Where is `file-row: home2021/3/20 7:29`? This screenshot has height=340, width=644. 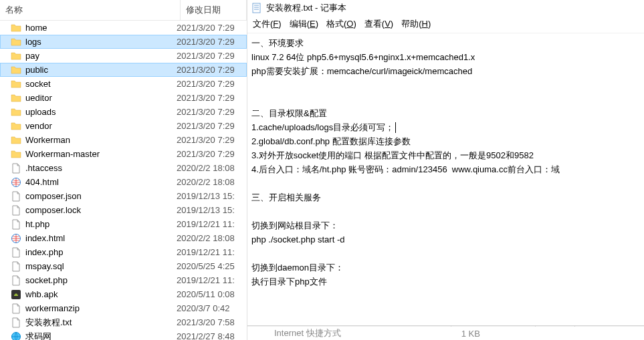
file-row: home2021/3/20 7:29 is located at coordinates (123, 28).